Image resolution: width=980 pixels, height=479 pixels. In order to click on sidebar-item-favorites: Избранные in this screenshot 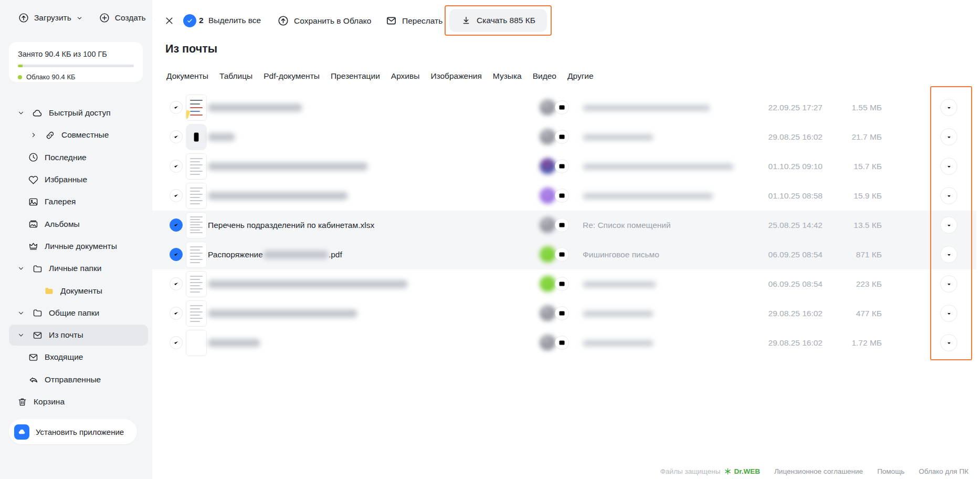, I will do `click(76, 180)`.